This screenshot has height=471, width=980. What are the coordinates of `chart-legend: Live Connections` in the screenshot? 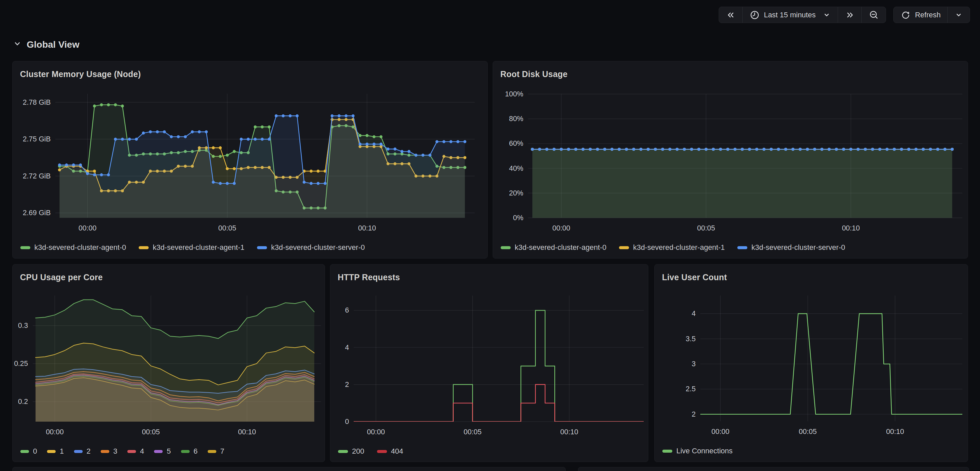 It's located at (698, 451).